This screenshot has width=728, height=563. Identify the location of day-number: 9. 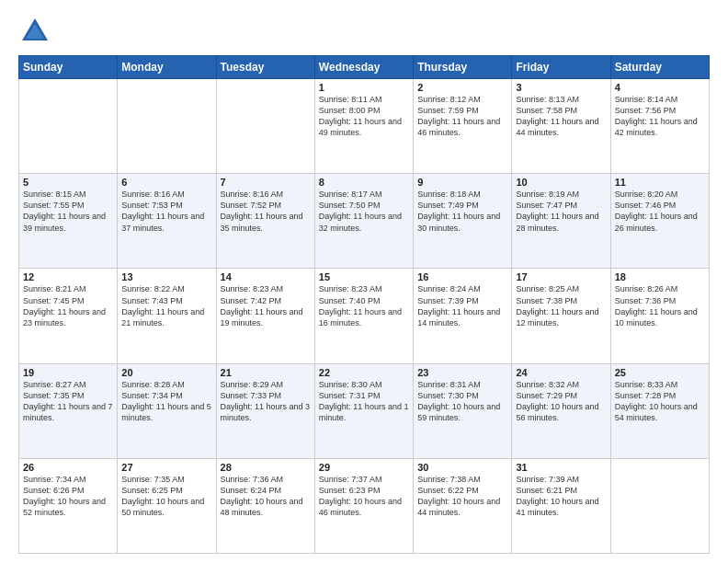
(462, 182).